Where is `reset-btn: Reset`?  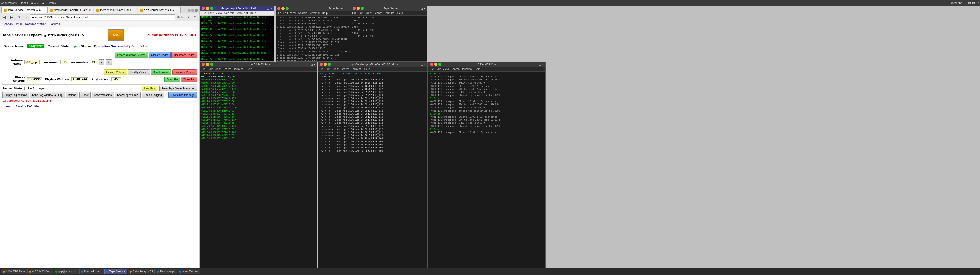 reset-btn: Reset is located at coordinates (85, 95).